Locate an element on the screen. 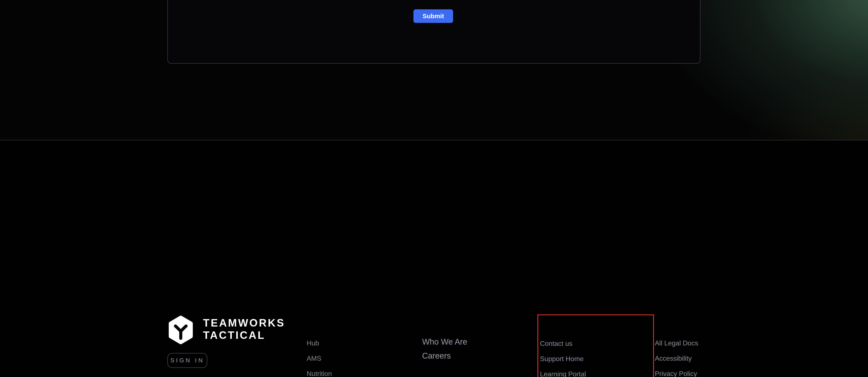 The image size is (868, 377). footer-link-privacy-policy: Privacy Policy is located at coordinates (677, 374).